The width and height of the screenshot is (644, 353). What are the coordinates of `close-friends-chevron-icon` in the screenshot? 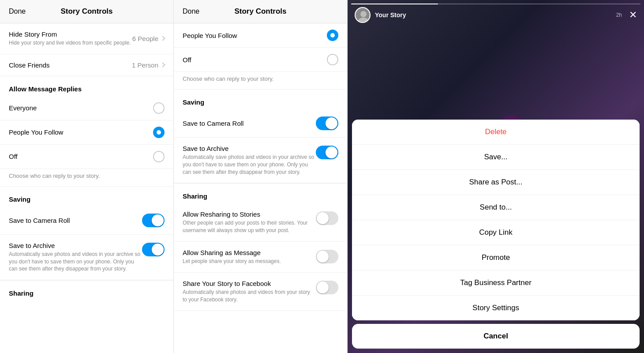 It's located at (162, 65).